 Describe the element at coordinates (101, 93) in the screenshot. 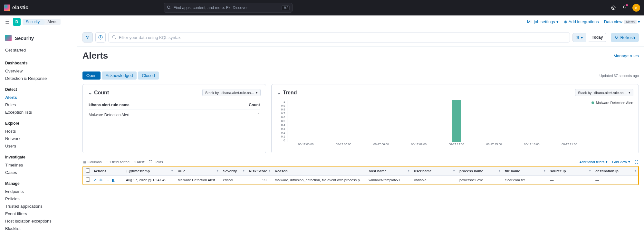

I see `count-panel-title: Count` at that location.